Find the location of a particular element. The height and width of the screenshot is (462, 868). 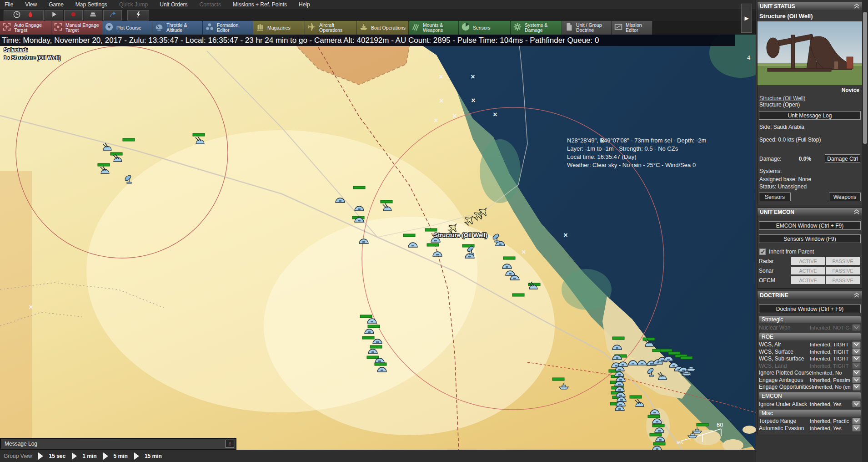

sonar-passive-button: PASSIVE is located at coordinates (843, 270).